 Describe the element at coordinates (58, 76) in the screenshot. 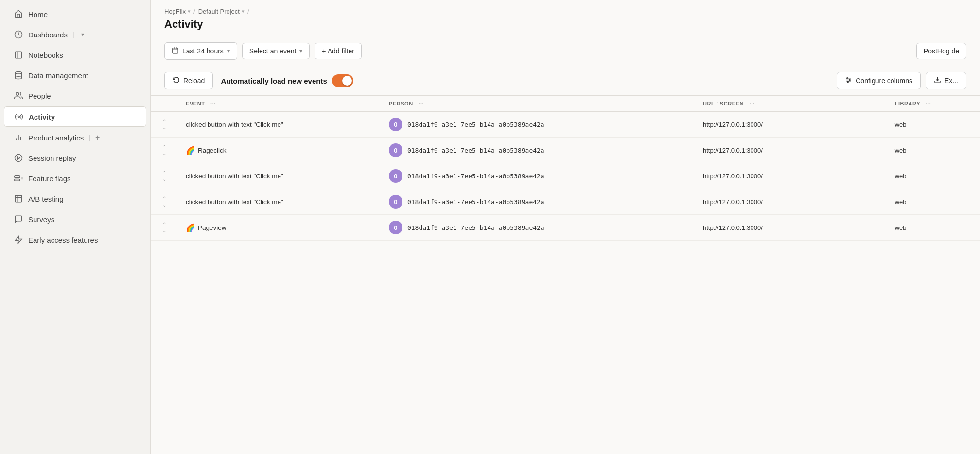

I see `sidebar-item-label: Data management` at that location.